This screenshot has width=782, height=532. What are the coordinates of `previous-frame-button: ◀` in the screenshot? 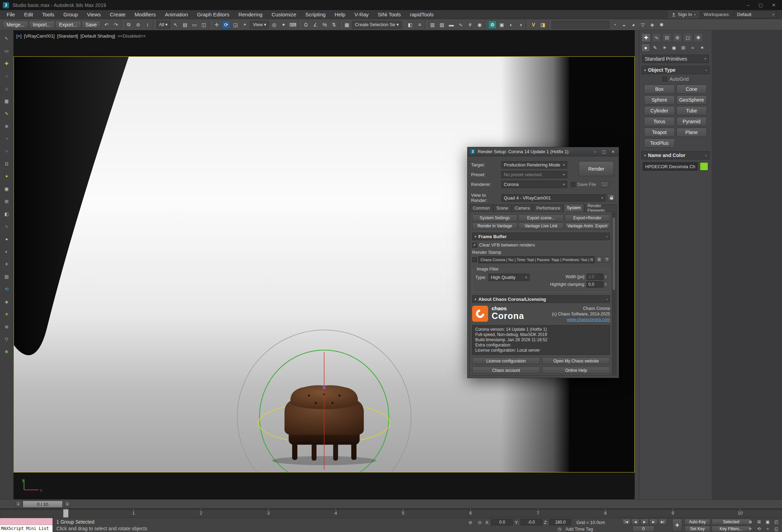 It's located at (635, 522).